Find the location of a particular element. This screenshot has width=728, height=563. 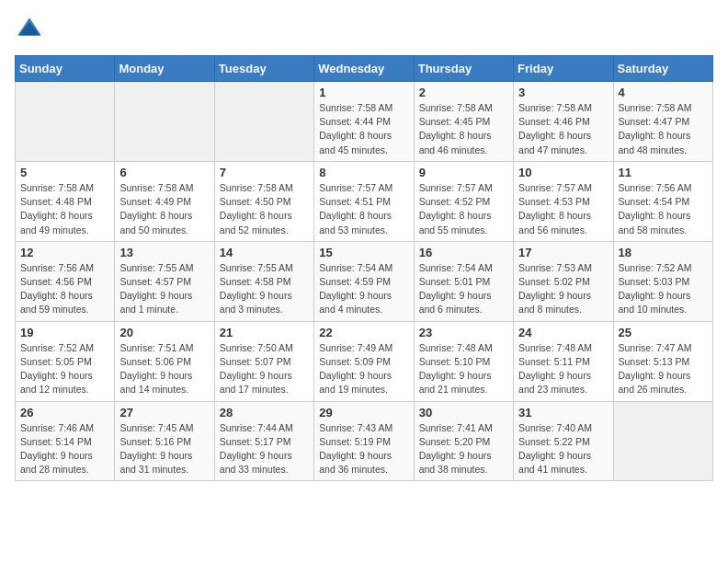

day-number: 24 is located at coordinates (563, 333).